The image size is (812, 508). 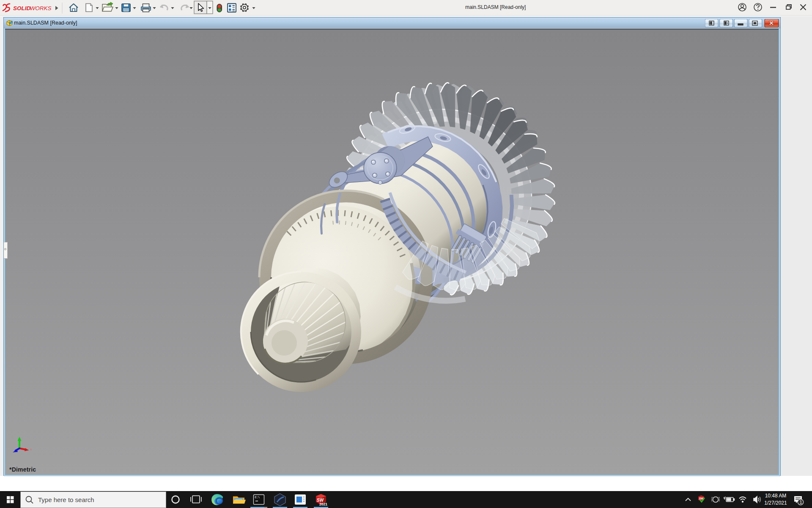 What do you see at coordinates (323, 504) in the screenshot?
I see `svg-text: 2021` at bounding box center [323, 504].